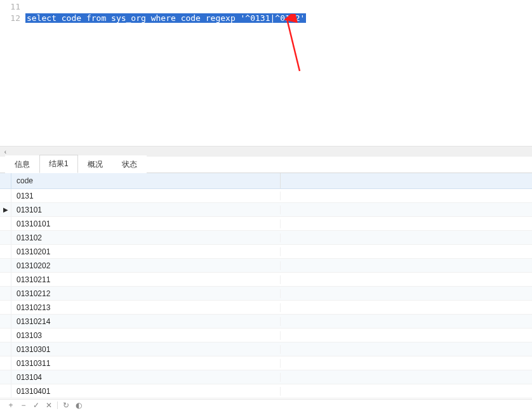 This screenshot has width=532, height=411. I want to click on footer-stop-icon: ◐, so click(79, 405).